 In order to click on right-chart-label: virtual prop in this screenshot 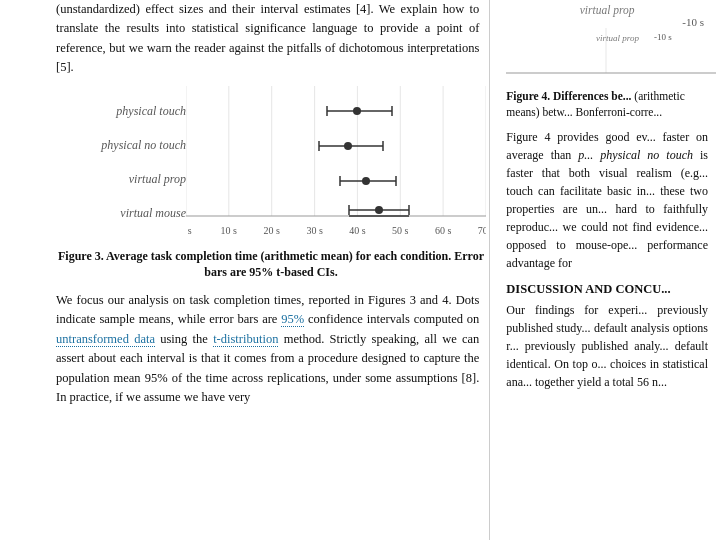, I will do `click(607, 10)`.